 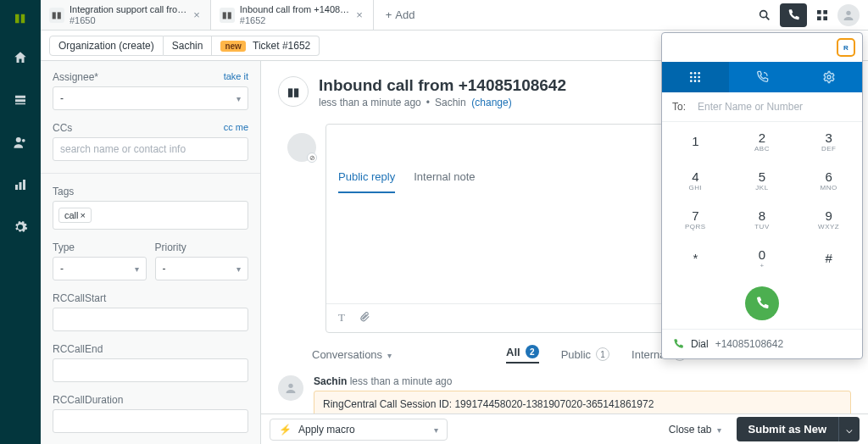 What do you see at coordinates (444, 178) in the screenshot?
I see `tab-internal-note: Internal note` at bounding box center [444, 178].